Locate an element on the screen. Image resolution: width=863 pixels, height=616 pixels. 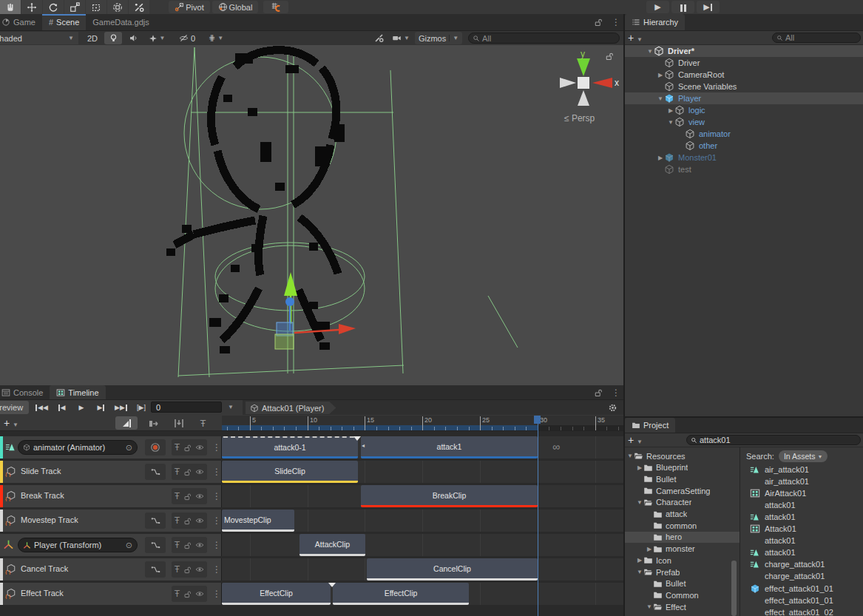
tab-console: Console is located at coordinates (25, 392).